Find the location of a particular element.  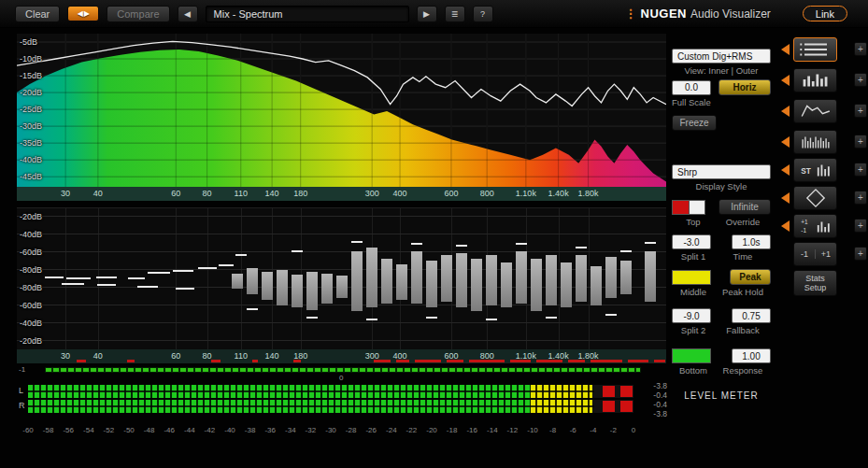

meter-scale-label: -18 is located at coordinates (452, 430).